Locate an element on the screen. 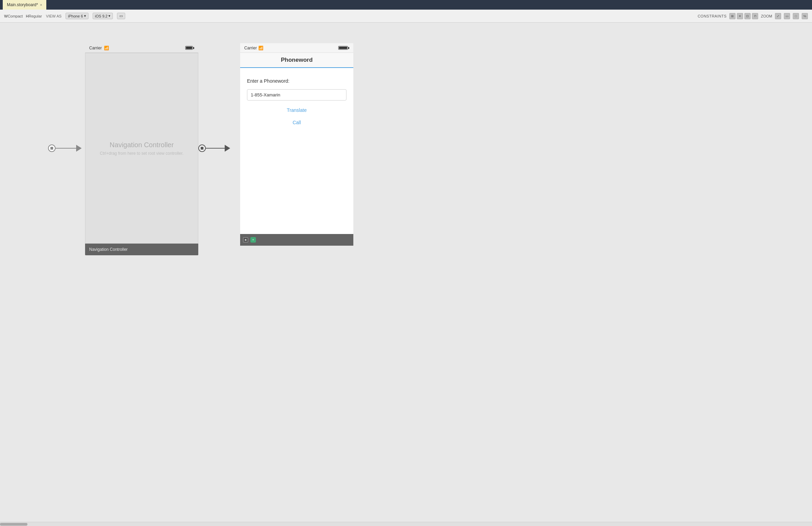 The width and height of the screenshot is (812, 526). phoneword-carrier: Carrier is located at coordinates (250, 48).